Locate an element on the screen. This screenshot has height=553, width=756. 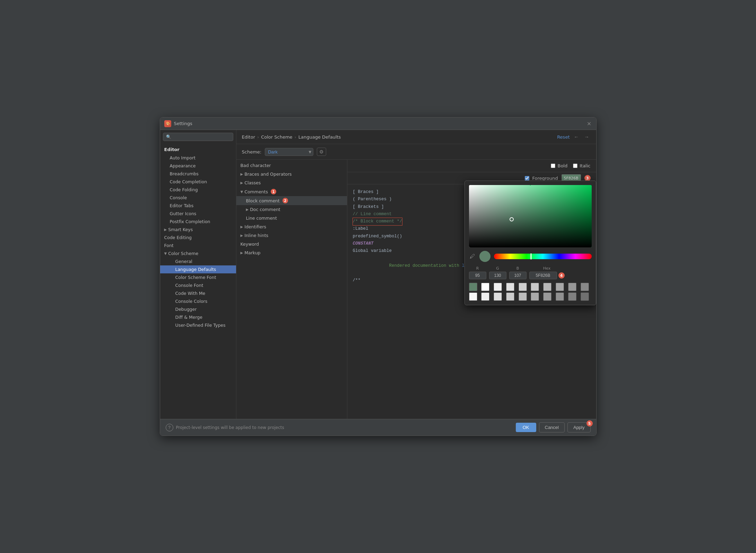
item-label: Keyword is located at coordinates (250, 244).